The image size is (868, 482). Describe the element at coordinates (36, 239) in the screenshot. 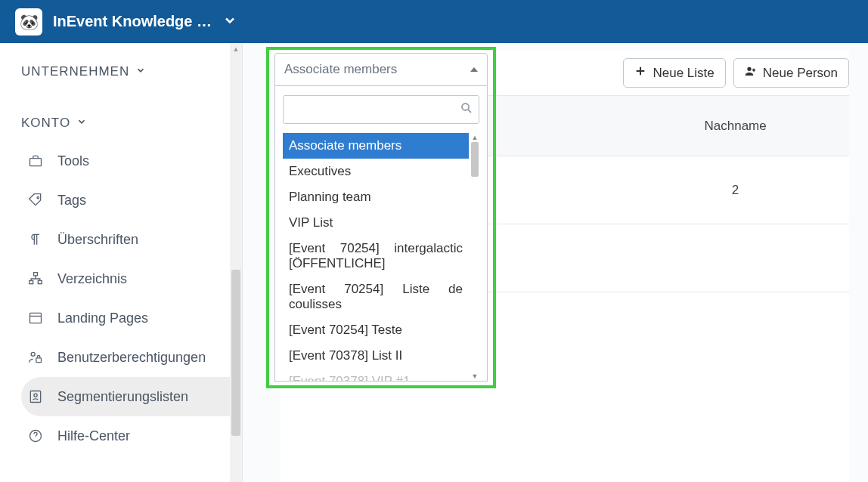

I see `paragraph-icon` at that location.